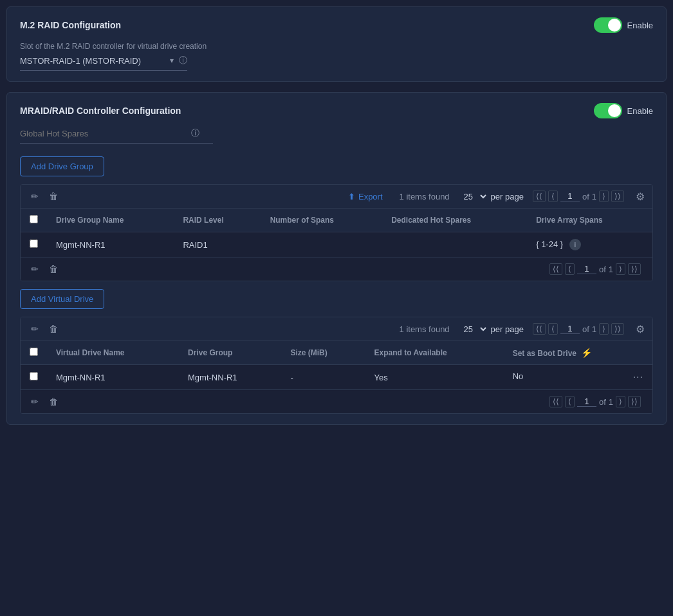 This screenshot has width=673, height=616. What do you see at coordinates (454, 245) in the screenshot?
I see `drive-group-dedicated-hot-spares-cell` at bounding box center [454, 245].